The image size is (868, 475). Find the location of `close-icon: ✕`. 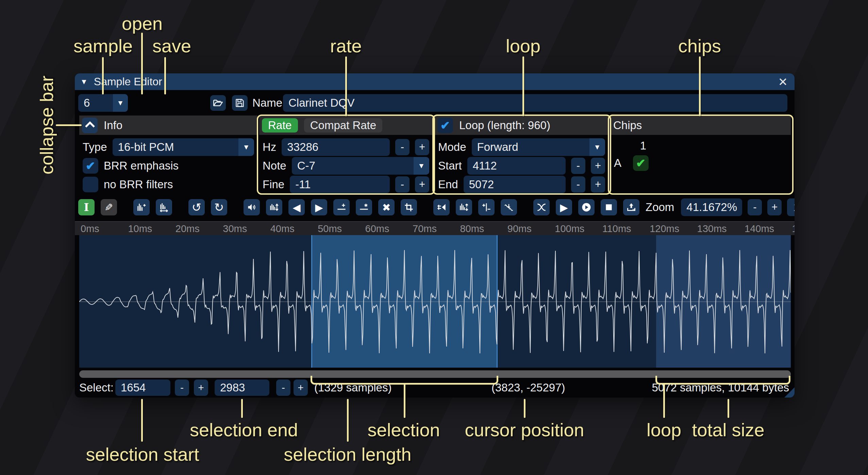

close-icon: ✕ is located at coordinates (783, 82).